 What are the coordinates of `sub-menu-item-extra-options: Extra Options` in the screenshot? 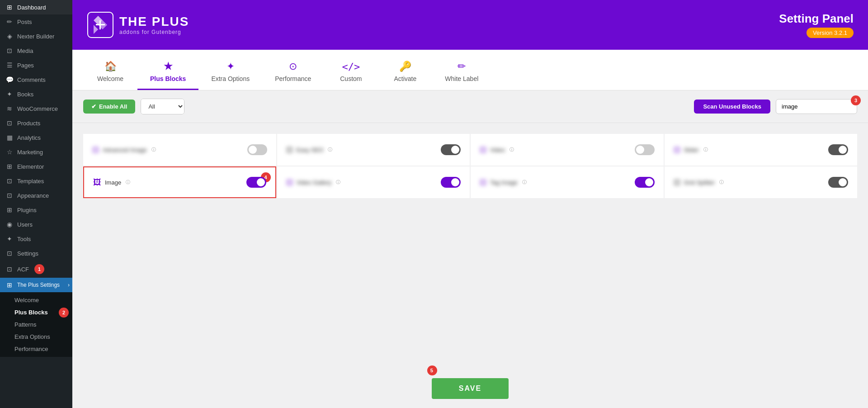 It's located at (36, 337).